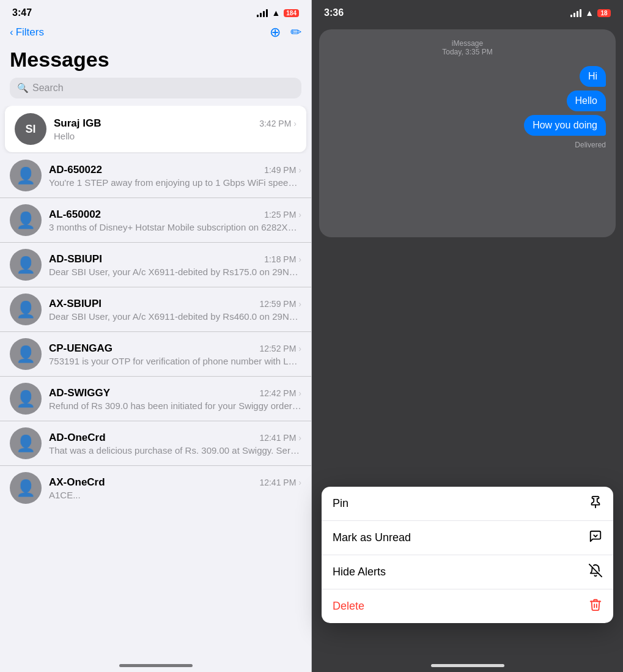 Image resolution: width=623 pixels, height=672 pixels. I want to click on signal-bars-left, so click(262, 13).